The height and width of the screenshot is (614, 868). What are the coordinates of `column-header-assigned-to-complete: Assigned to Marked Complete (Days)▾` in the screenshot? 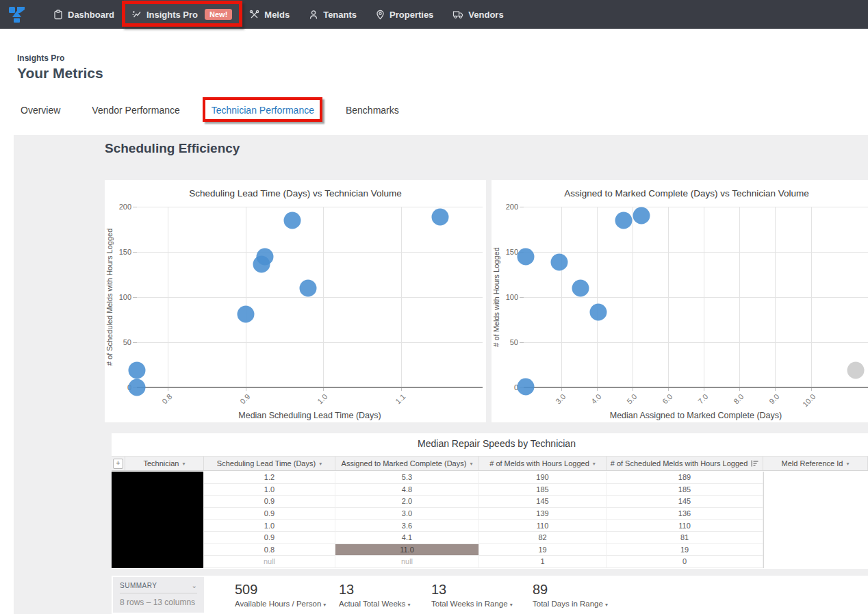 It's located at (407, 463).